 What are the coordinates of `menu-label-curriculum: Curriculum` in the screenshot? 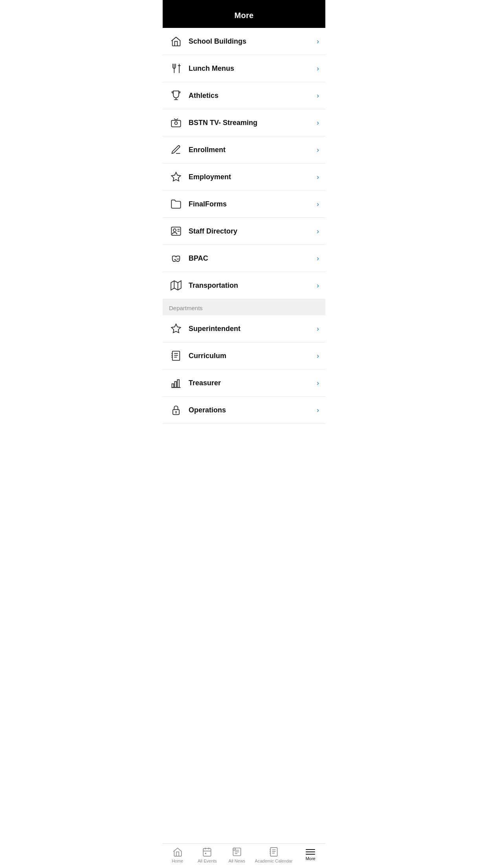 It's located at (253, 356).